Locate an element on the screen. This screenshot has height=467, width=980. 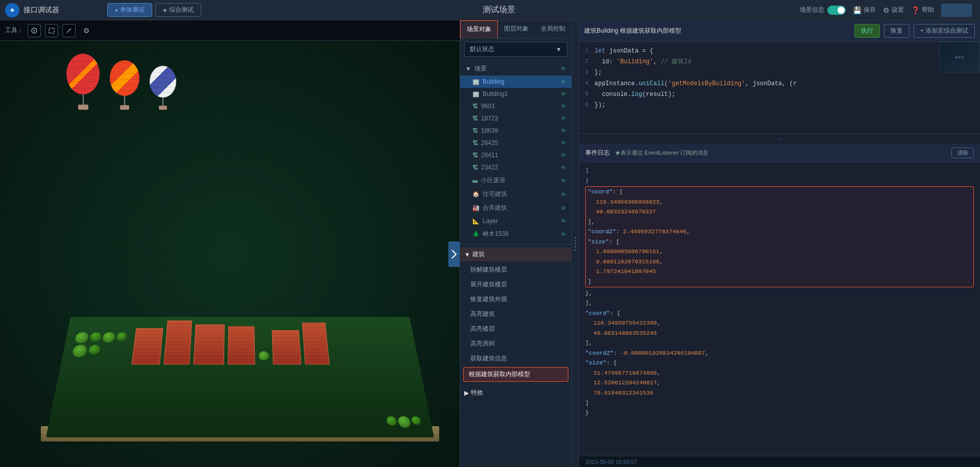
log-coord-bracket-close: ], is located at coordinates (779, 222).